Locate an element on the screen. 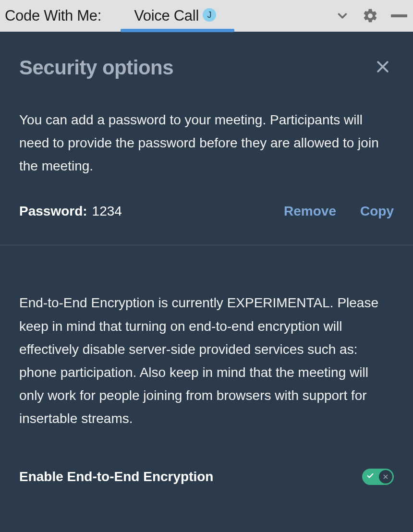  remove-button: Remove is located at coordinates (310, 211).